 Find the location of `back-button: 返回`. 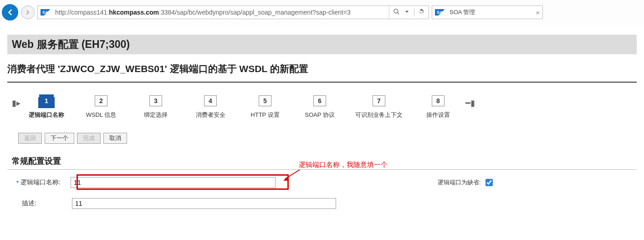

back-button: 返回 is located at coordinates (30, 138).